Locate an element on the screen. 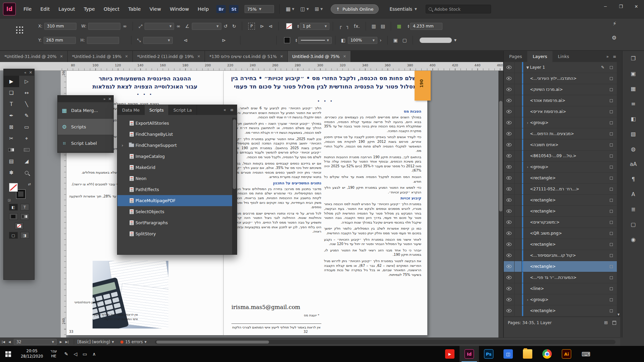 Image resolution: width=644 pixels, height=362 pixels. tool-button is located at coordinates (11, 150).